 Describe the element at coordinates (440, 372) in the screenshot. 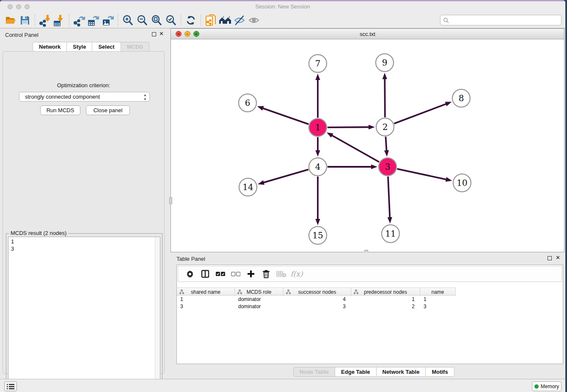

I see `tab-motifs: Motifs` at that location.